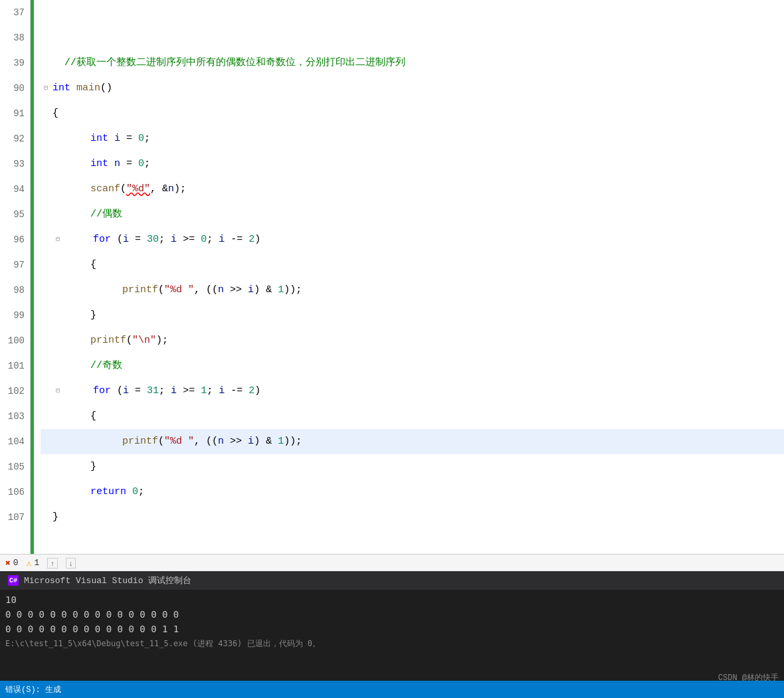 The image size is (784, 698). Describe the element at coordinates (412, 341) in the screenshot. I see `code-line-100: printf ( "\n" );` at that location.